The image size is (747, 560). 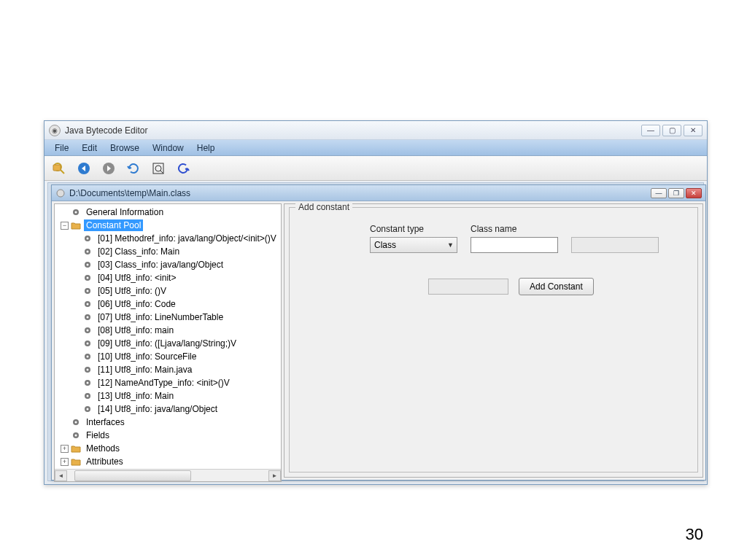 I want to click on tree-node: +Methods, so click(x=168, y=448).